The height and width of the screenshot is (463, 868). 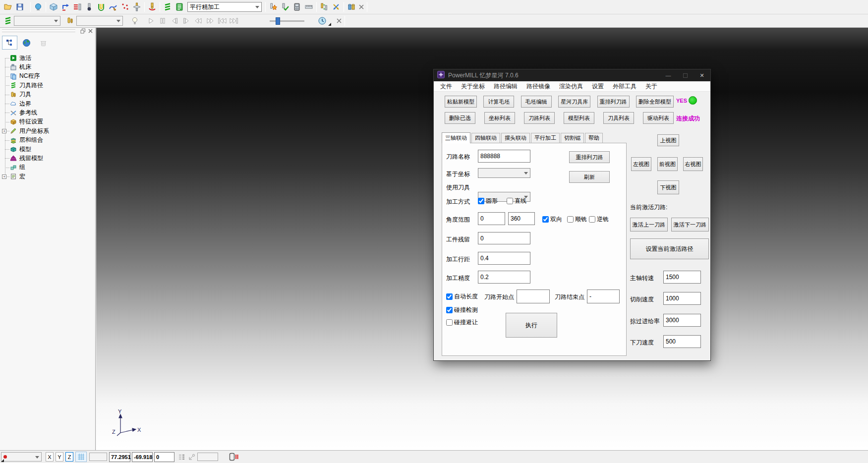 I want to click on axis-z-button: Z, so click(x=69, y=457).